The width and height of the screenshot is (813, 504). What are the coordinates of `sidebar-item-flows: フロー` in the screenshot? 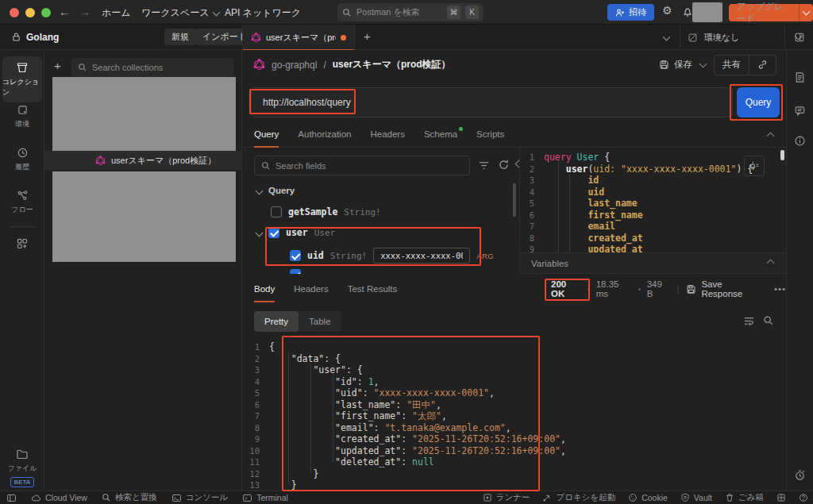 It's located at (22, 202).